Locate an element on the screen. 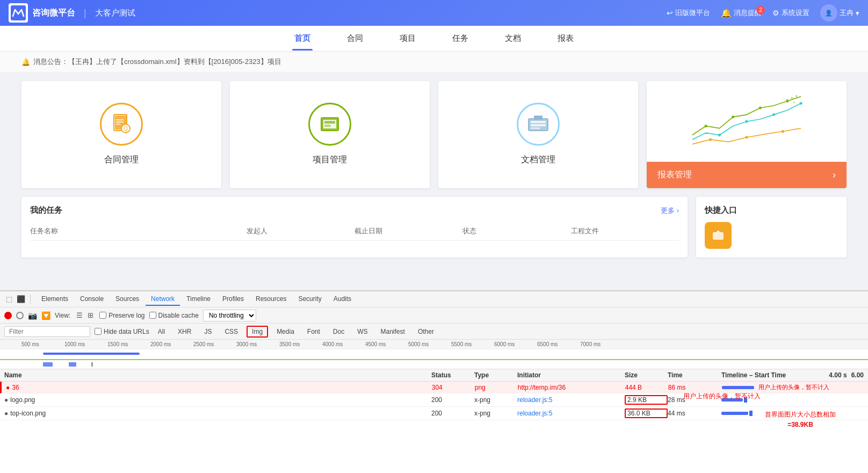 Image resolution: width=868 pixels, height=473 pixels. filter-bar: Hide data URLs All XHR JS CSS Img Media … is located at coordinates (434, 332).